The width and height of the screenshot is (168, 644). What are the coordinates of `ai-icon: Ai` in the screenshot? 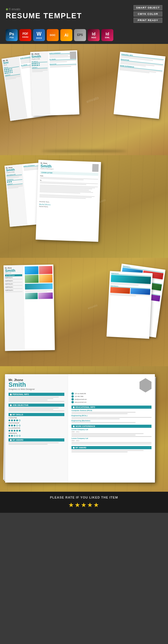 It's located at (66, 35).